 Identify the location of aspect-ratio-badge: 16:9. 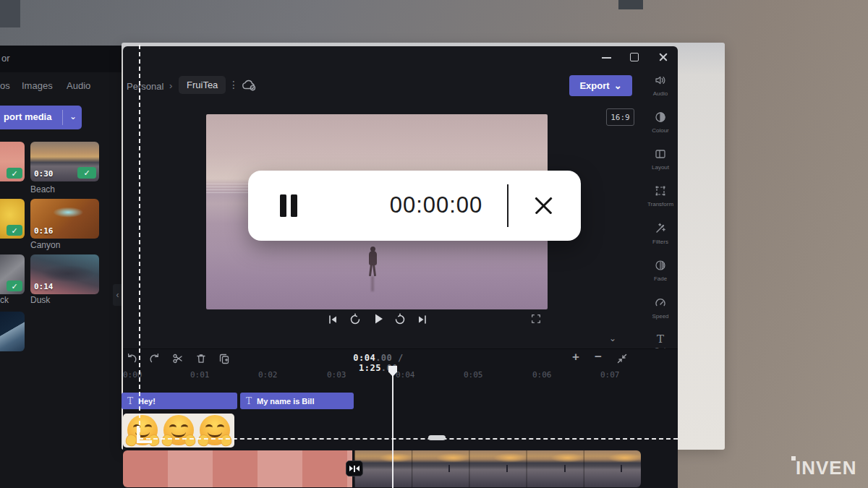
(621, 117).